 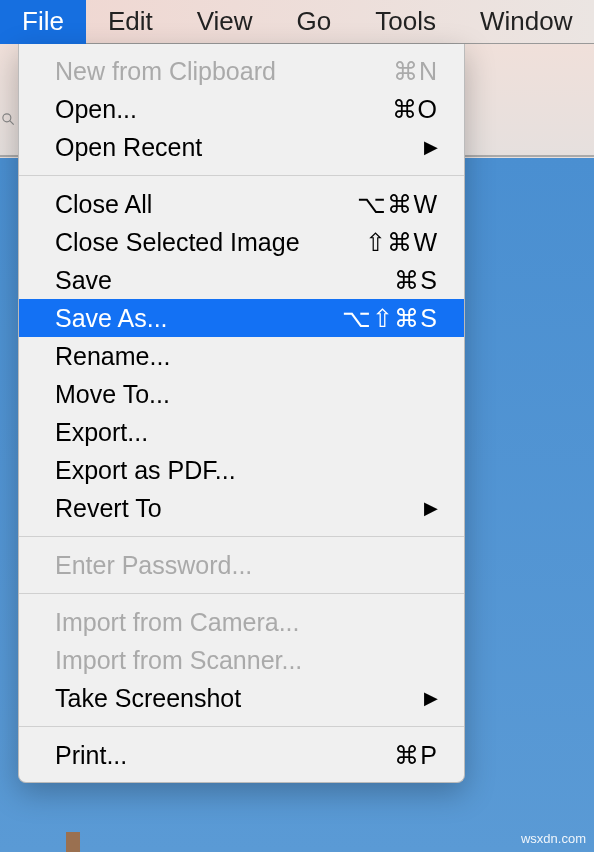 I want to click on menu-item-label: New from Clipboard, so click(x=166, y=72).